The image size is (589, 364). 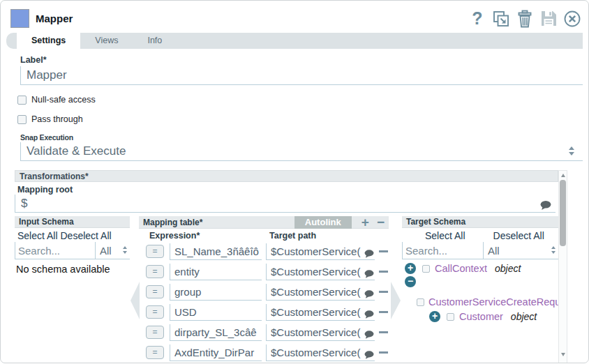 I want to click on scroll-up-icon, so click(x=563, y=176).